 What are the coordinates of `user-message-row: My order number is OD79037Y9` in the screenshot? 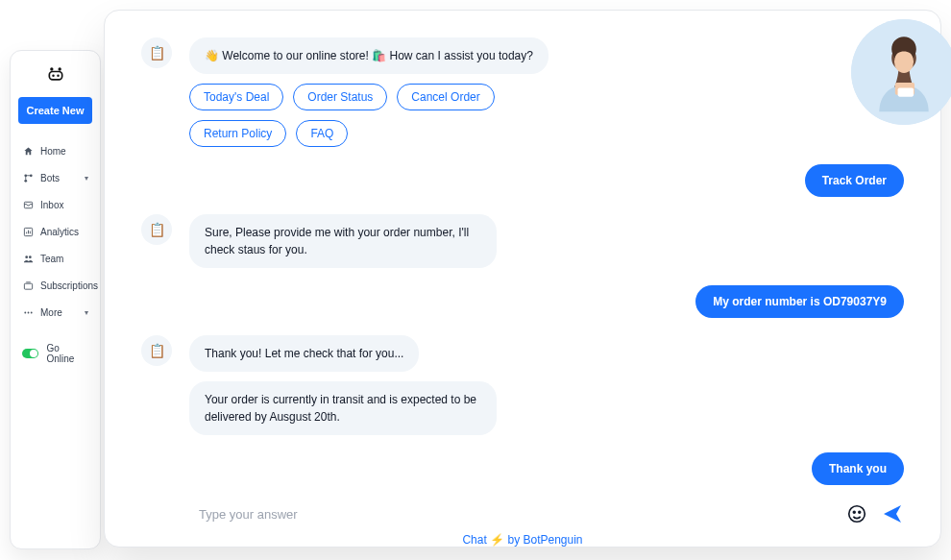 It's located at (523, 302).